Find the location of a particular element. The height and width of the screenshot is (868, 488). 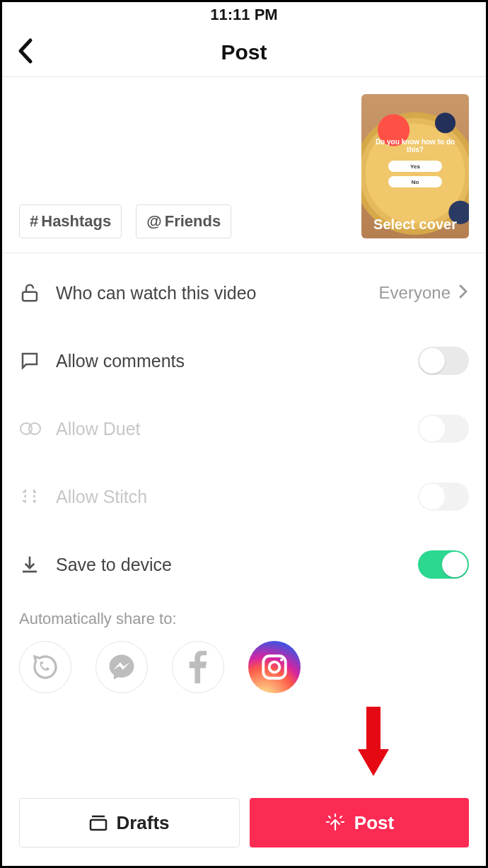

header: Post is located at coordinates (244, 52).